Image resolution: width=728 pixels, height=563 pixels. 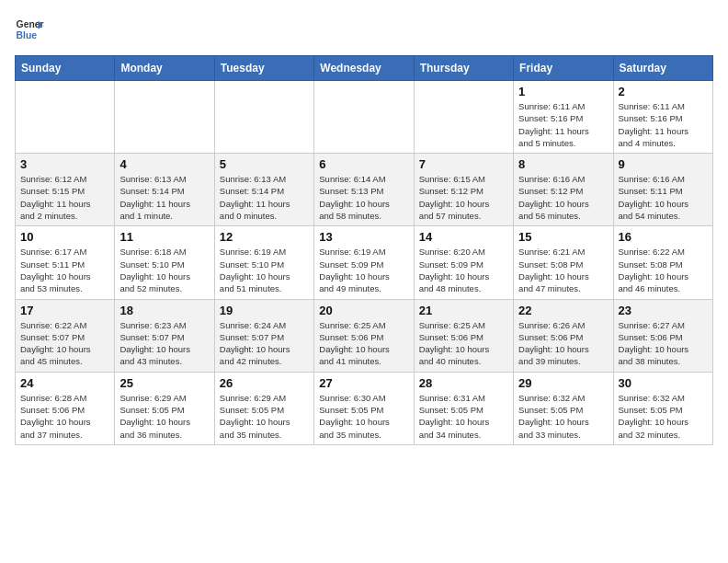 What do you see at coordinates (463, 408) in the screenshot?
I see `calendar-cell: 28Sunrise: 6:31 AM Sunset: 5:05 PM Dayli…` at bounding box center [463, 408].